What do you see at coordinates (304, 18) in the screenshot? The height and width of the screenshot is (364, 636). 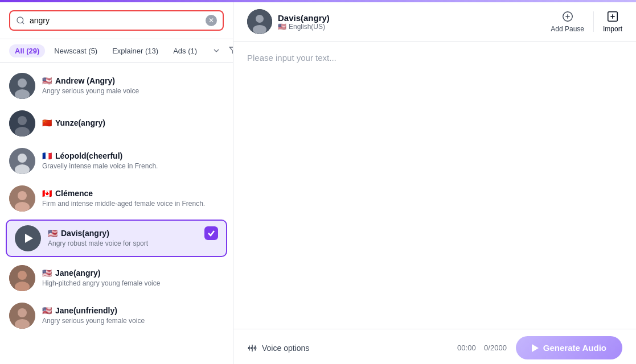 I see `selected-voice-name: Davis(angry)` at bounding box center [304, 18].